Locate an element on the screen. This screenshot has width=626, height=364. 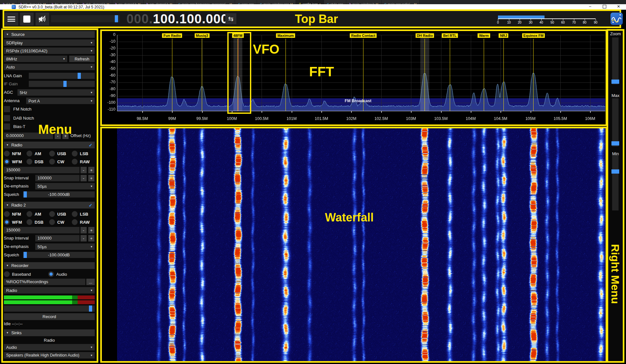
editor-tab: hdsb_demod.hM is located at coordinates (96, 2).